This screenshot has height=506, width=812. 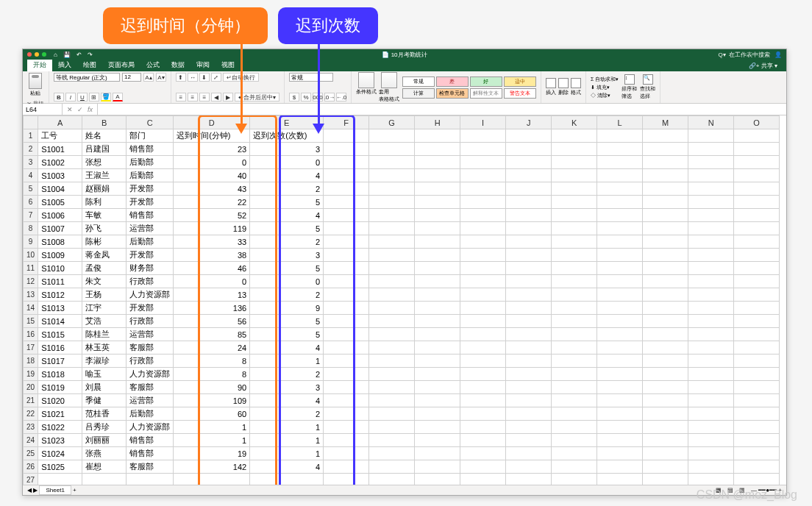 What do you see at coordinates (212, 149) in the screenshot?
I see `cell: 23` at bounding box center [212, 149].